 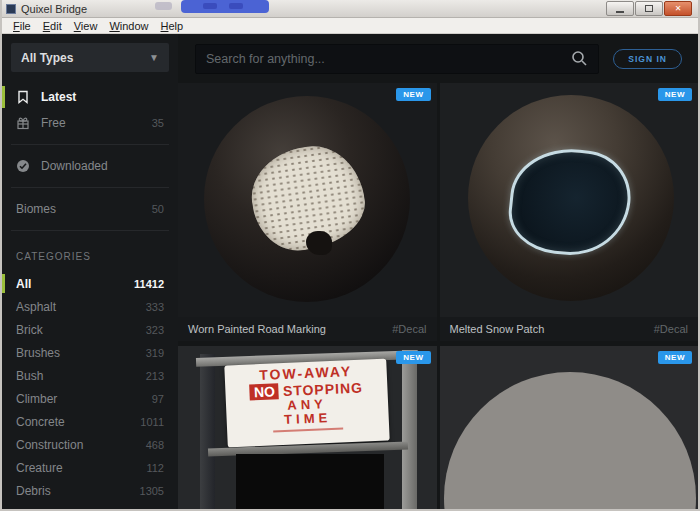 What do you see at coordinates (81, 468) in the screenshot?
I see `category-label: Creature` at bounding box center [81, 468].